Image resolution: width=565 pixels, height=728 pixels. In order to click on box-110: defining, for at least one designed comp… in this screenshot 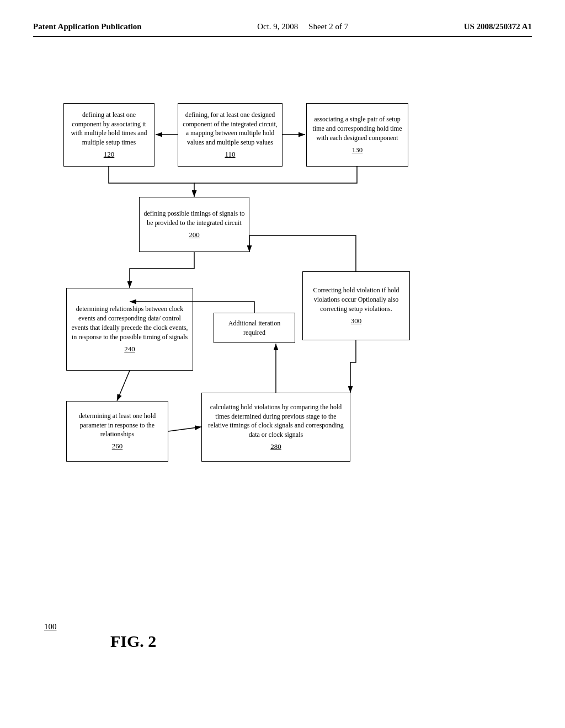, I will do `click(230, 135)`.